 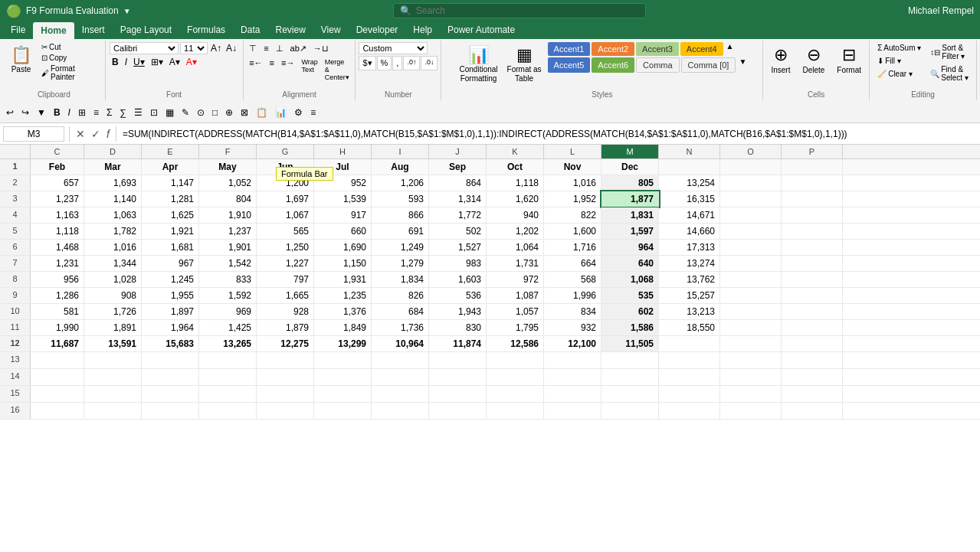 What do you see at coordinates (690, 247) in the screenshot?
I see `list-item: 17,313` at bounding box center [690, 247].